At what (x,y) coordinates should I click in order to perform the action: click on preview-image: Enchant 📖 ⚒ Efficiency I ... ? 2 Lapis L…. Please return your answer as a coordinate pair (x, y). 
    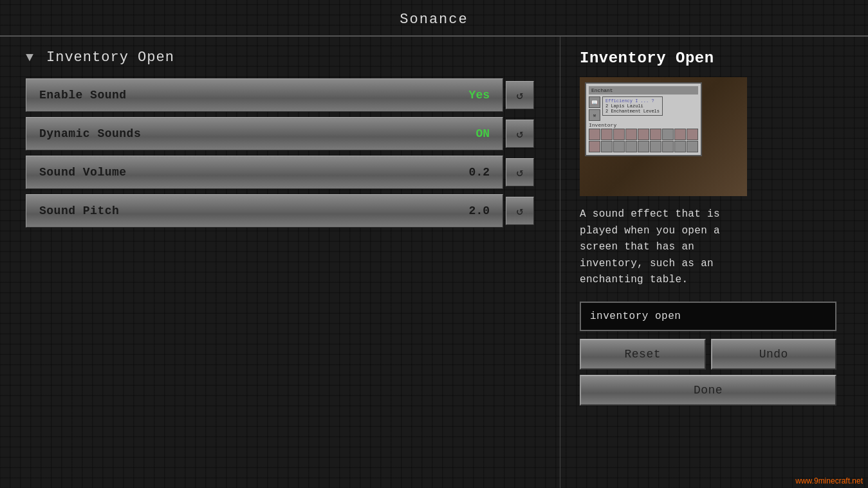
    Looking at the image, I should click on (663, 136).